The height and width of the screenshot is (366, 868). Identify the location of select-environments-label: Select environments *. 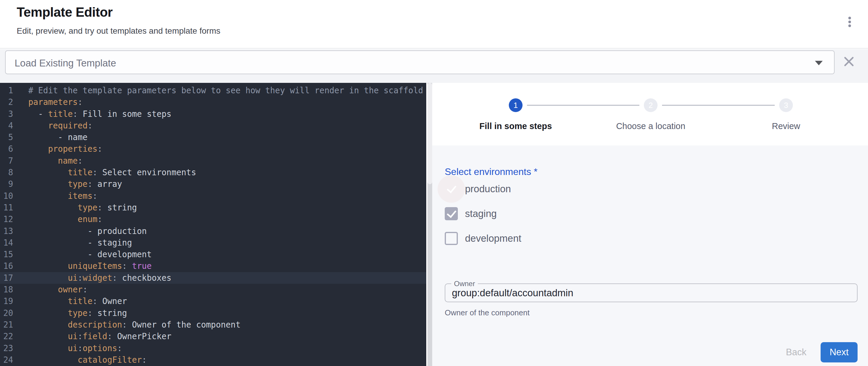
(491, 172).